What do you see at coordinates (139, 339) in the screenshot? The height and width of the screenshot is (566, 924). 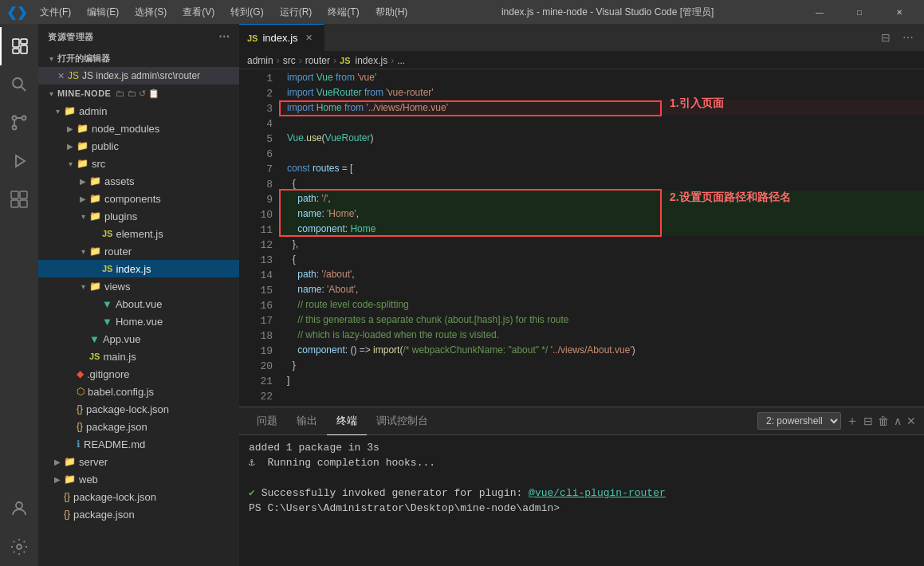 I see `tree-app-vue: ▶ ▼ App.vue` at bounding box center [139, 339].